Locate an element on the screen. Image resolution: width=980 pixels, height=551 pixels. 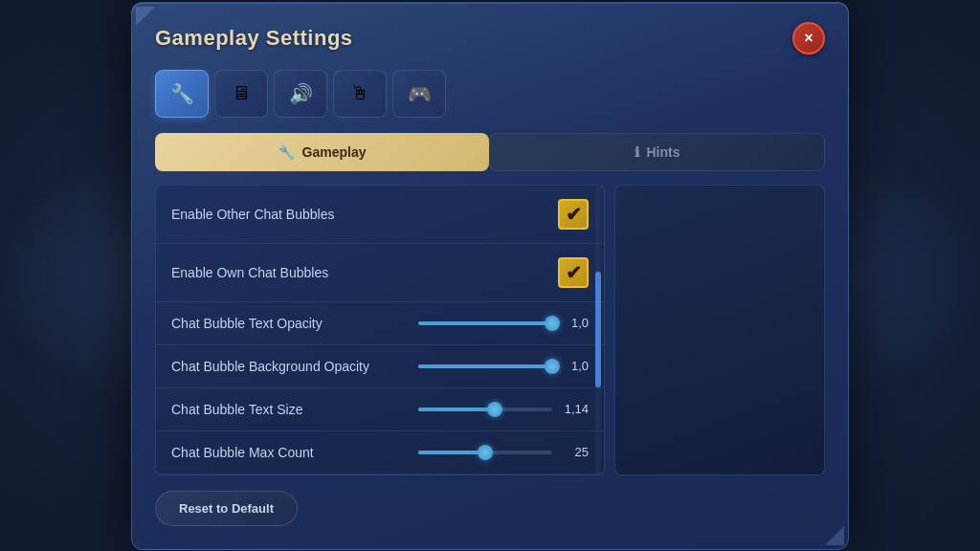
icon-tab-bar: 🔧 🖥 🔊 🖱 🎮 is located at coordinates (490, 94).